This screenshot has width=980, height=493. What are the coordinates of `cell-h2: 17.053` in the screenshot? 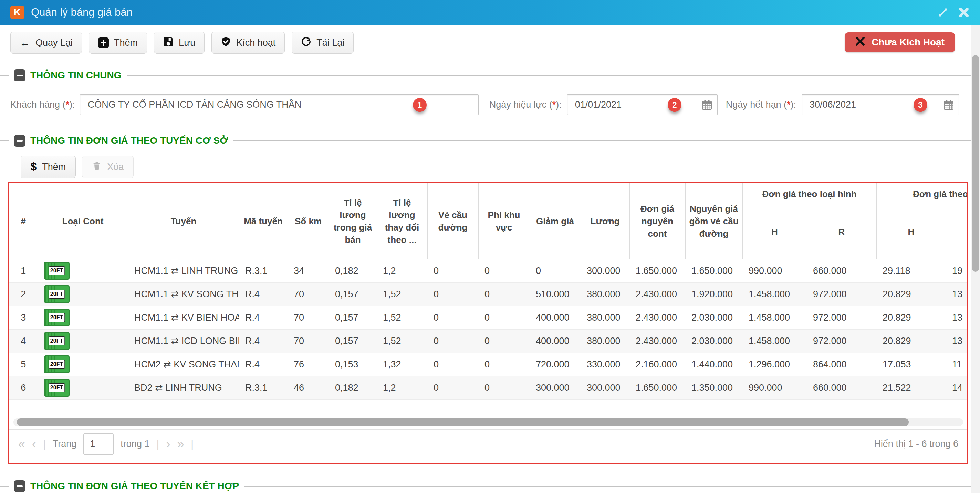 It's located at (911, 364).